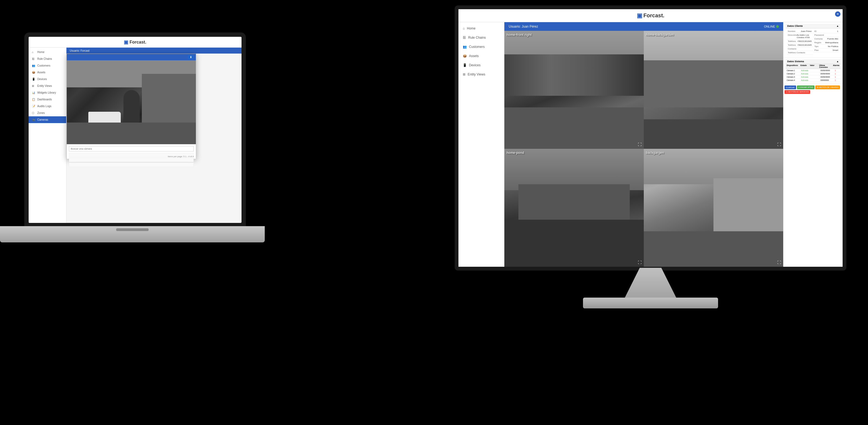  What do you see at coordinates (574, 128) in the screenshot?
I see `road` at bounding box center [574, 128].